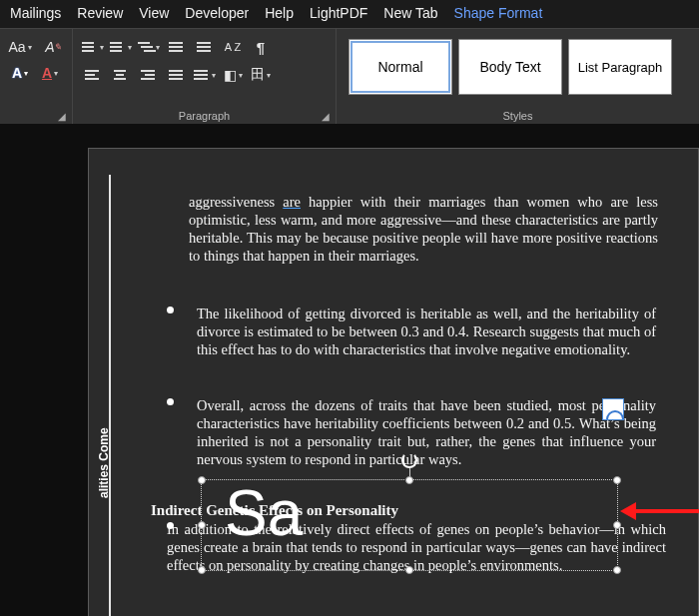 This screenshot has height=616, width=699. What do you see at coordinates (17, 73) in the screenshot?
I see `text-effects-icon: A` at bounding box center [17, 73].